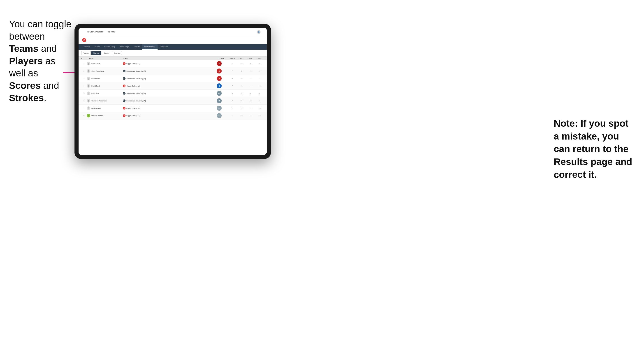 This screenshot has height=346, width=644. What do you see at coordinates (260, 64) in the screenshot?
I see `rd3-cell: -5` at bounding box center [260, 64].